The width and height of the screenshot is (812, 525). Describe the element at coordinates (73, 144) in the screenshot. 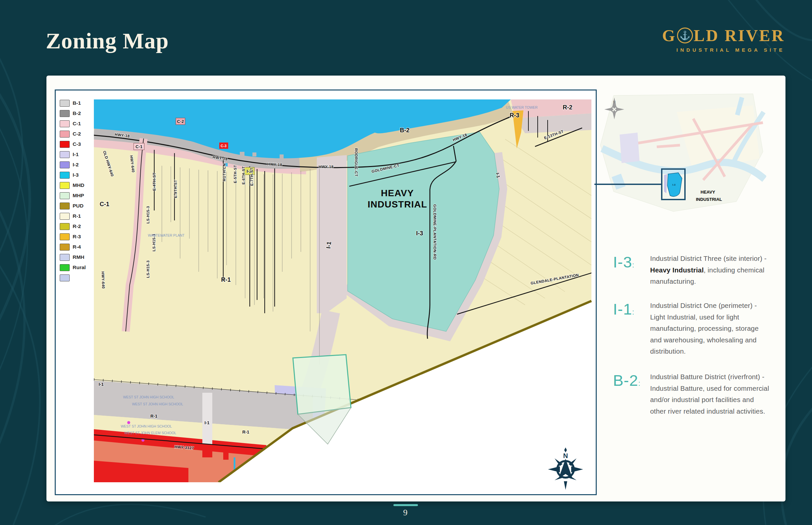

I see `legend-item: C-3` at that location.